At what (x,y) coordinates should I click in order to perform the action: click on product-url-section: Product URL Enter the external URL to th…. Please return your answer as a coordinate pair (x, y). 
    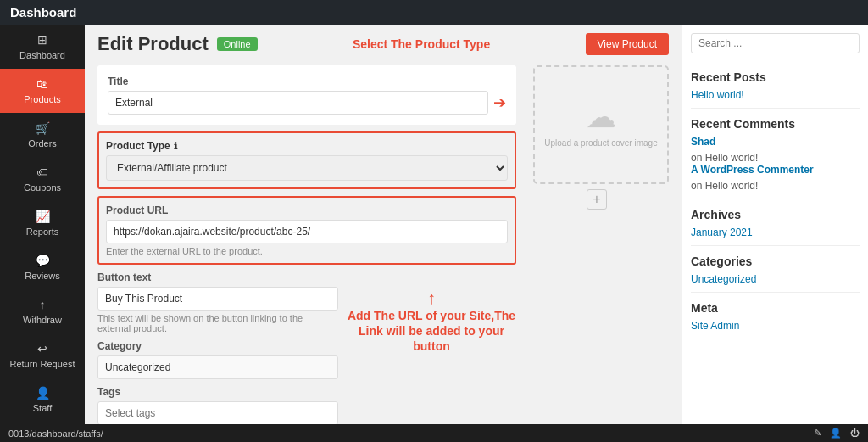
    Looking at the image, I should click on (307, 231).